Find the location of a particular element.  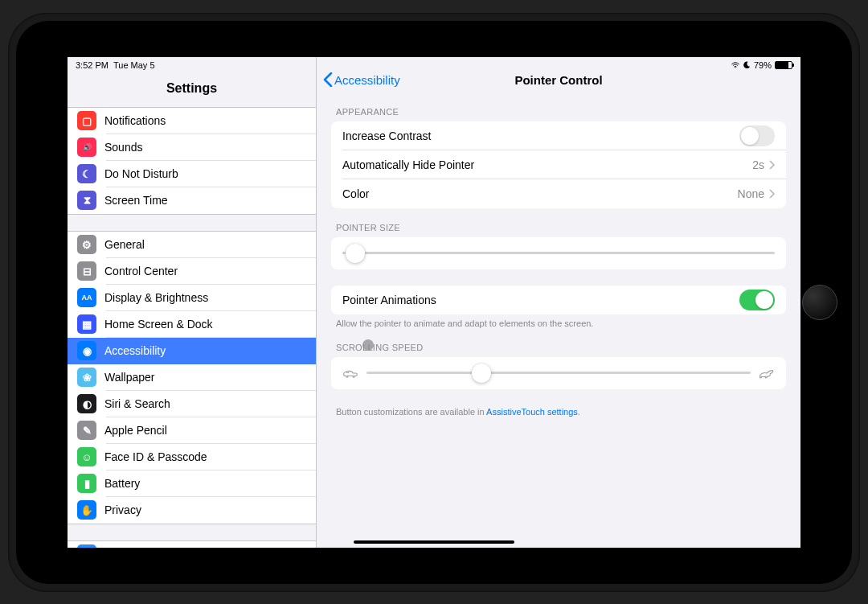

sidebar-item-label: Siri & Search is located at coordinates (137, 404).